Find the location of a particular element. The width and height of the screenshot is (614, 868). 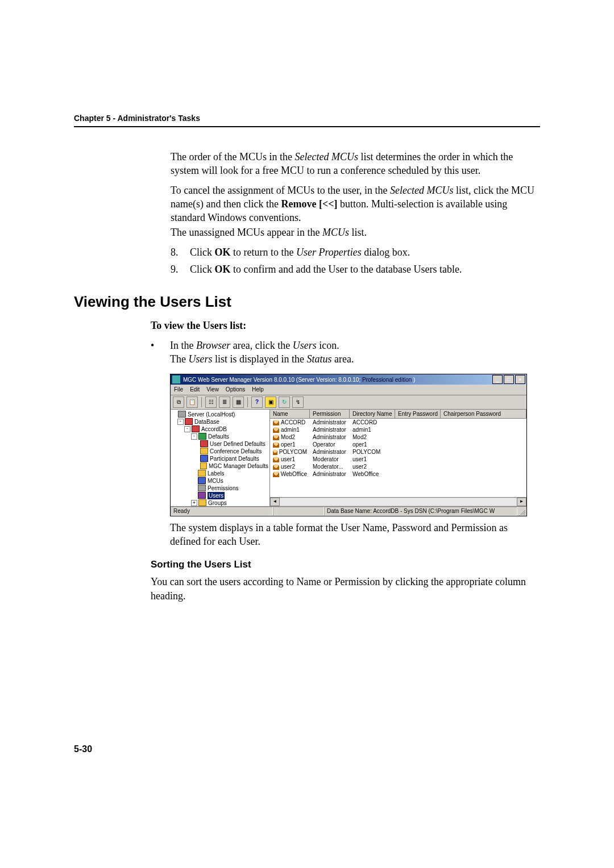

status-ready: Ready is located at coordinates (222, 511).